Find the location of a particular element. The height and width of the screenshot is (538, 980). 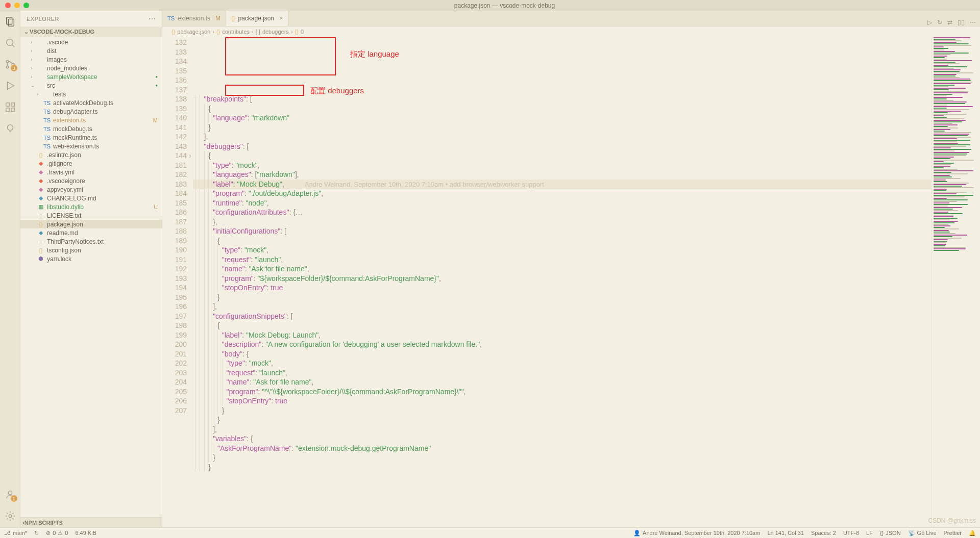

status-sync: ↻ is located at coordinates (37, 533).